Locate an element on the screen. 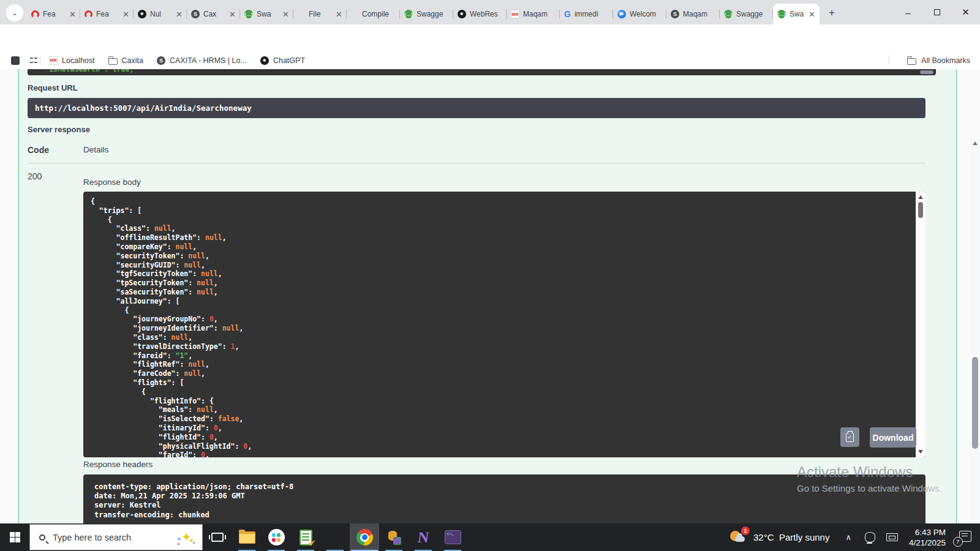 The width and height of the screenshot is (980, 551). taskbar-app-chrome is located at coordinates (364, 538).